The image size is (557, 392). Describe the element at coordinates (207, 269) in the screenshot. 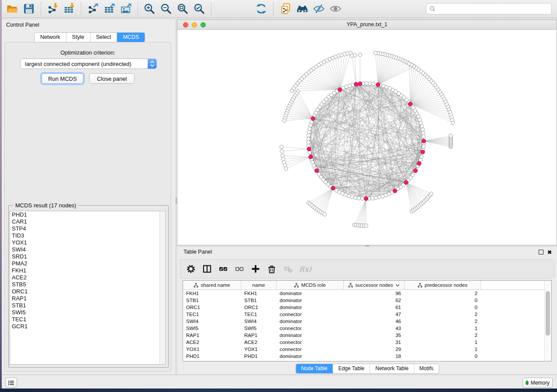

I see `split-view-icon` at that location.